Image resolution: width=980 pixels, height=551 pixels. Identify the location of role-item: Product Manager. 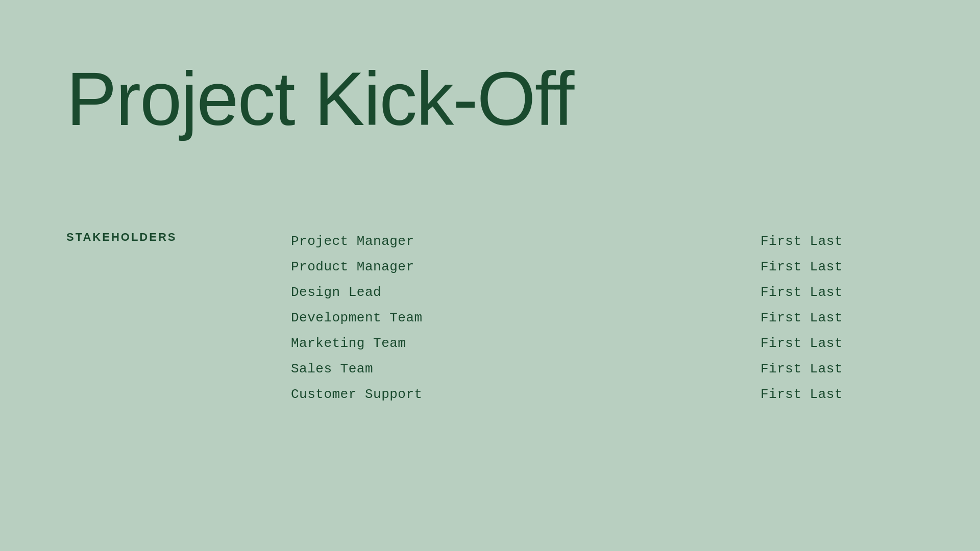
(526, 267).